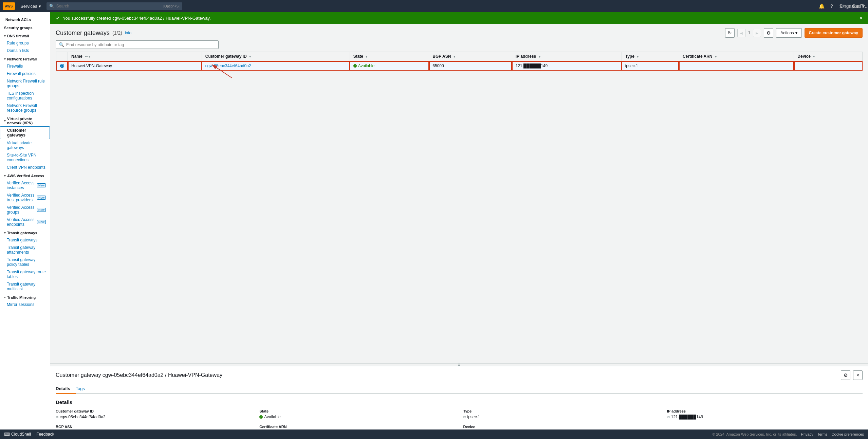 This screenshot has height=439, width=868. Describe the element at coordinates (862, 6) in the screenshot. I see `user-menu: CarlTr... ▾` at that location.